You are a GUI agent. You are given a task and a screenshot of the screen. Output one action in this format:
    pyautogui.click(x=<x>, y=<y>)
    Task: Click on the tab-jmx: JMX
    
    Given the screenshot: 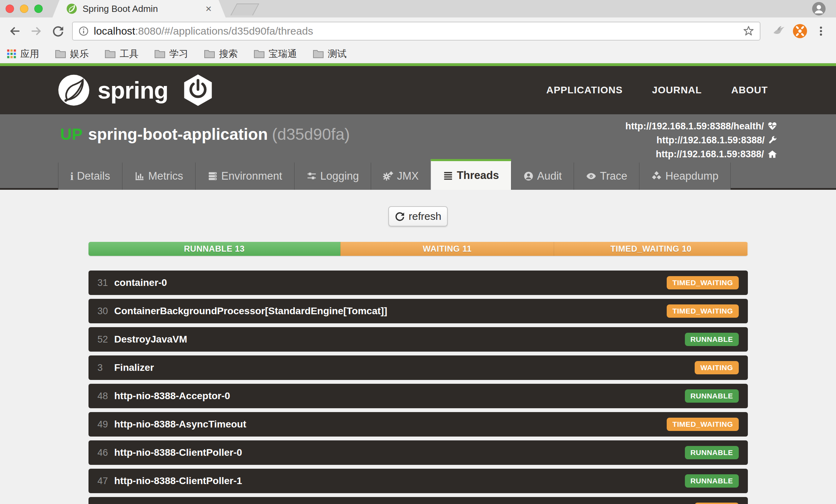 What is the action you would take?
    pyautogui.click(x=401, y=176)
    